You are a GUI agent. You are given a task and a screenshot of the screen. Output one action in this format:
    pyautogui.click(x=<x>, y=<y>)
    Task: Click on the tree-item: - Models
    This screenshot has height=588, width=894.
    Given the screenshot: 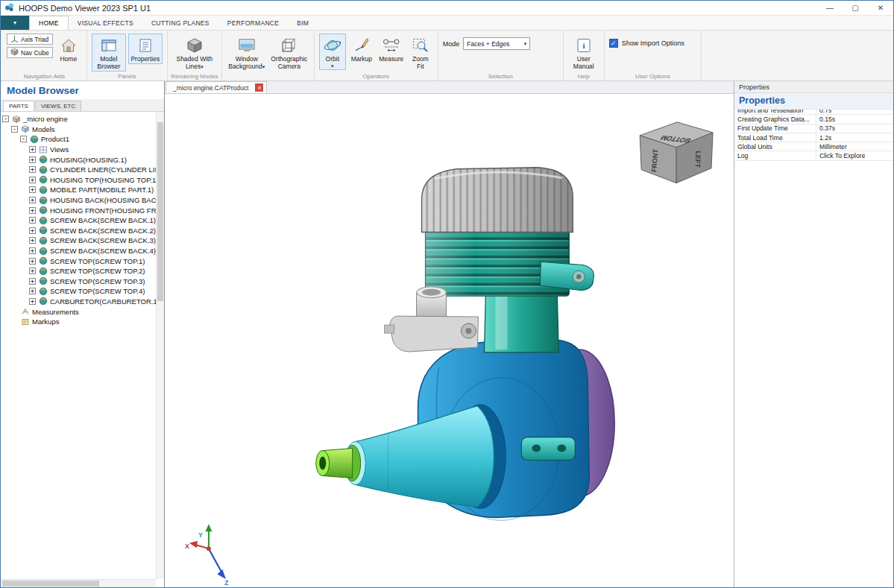 What is the action you would take?
    pyautogui.click(x=78, y=130)
    